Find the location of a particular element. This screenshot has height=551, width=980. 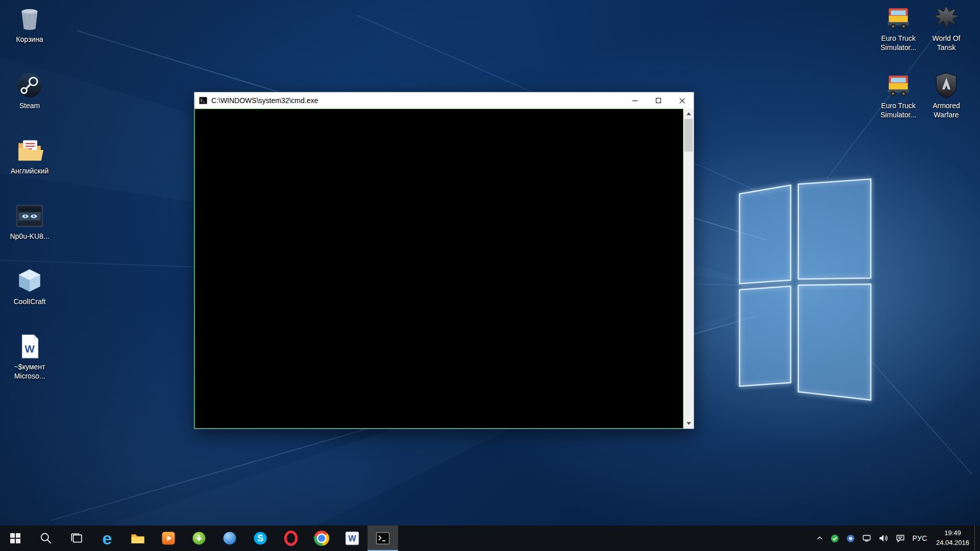

system-tray: РУС 19:49 24.04.2016 is located at coordinates (896, 538).